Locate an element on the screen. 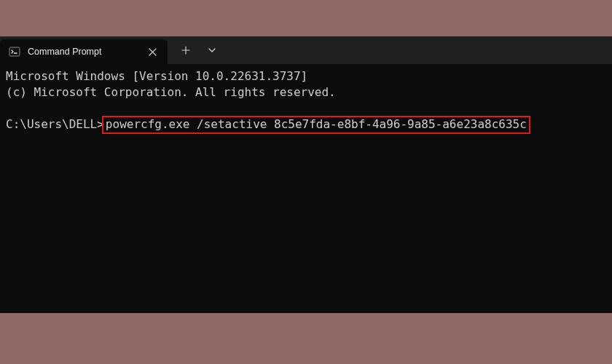 Image resolution: width=612 pixels, height=364 pixels. tab-close-button is located at coordinates (152, 52).